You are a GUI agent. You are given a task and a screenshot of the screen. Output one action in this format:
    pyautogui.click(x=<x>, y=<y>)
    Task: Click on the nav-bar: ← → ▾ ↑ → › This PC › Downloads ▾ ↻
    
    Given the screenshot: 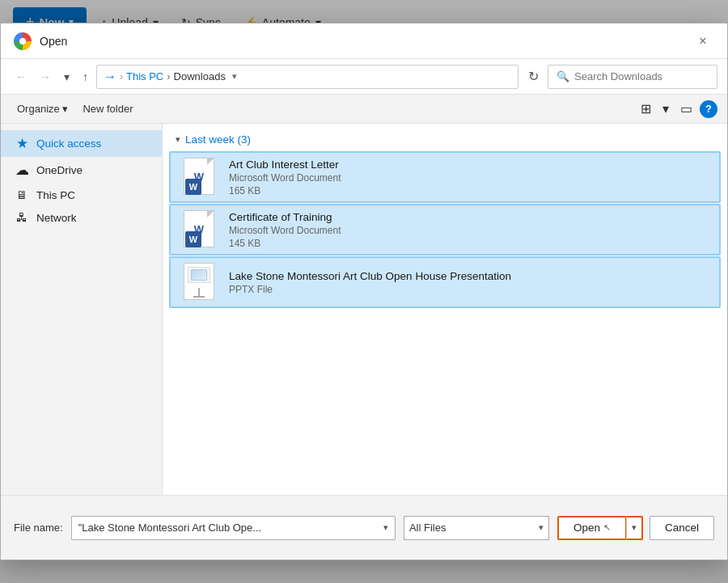 What is the action you would take?
    pyautogui.click(x=364, y=77)
    